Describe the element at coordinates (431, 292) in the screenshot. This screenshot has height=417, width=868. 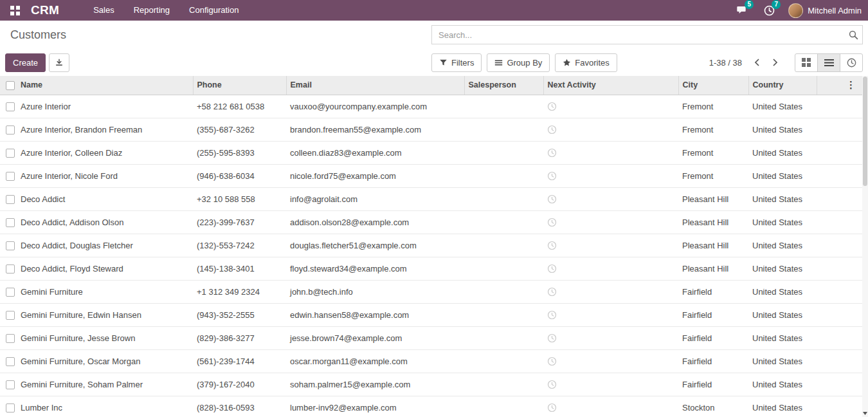
I see `table-row: Gemini Furniture +1 312 349 2324 john.b@…` at that location.